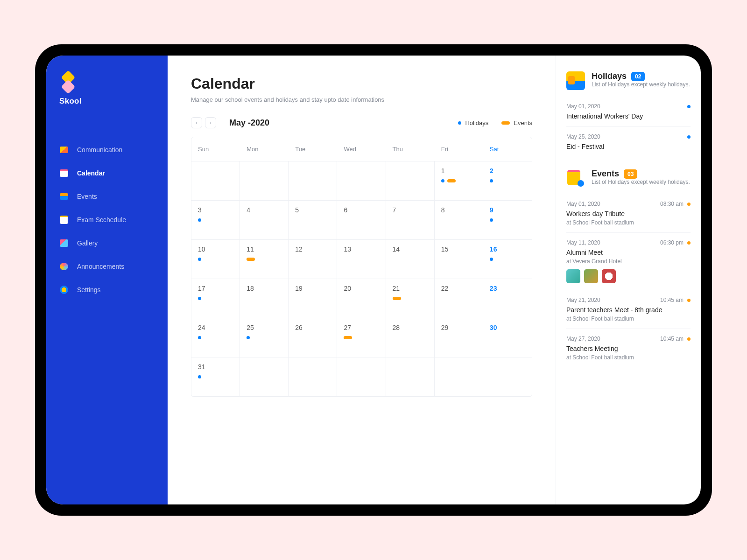 The height and width of the screenshot is (560, 747). Describe the element at coordinates (506, 123) in the screenshot. I see `event-pill-icon` at that location.